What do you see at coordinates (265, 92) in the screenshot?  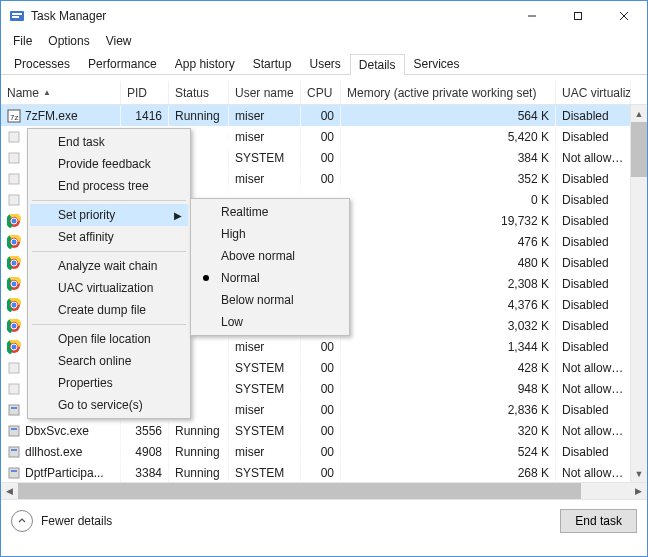 I see `column-header-user: User name` at bounding box center [265, 92].